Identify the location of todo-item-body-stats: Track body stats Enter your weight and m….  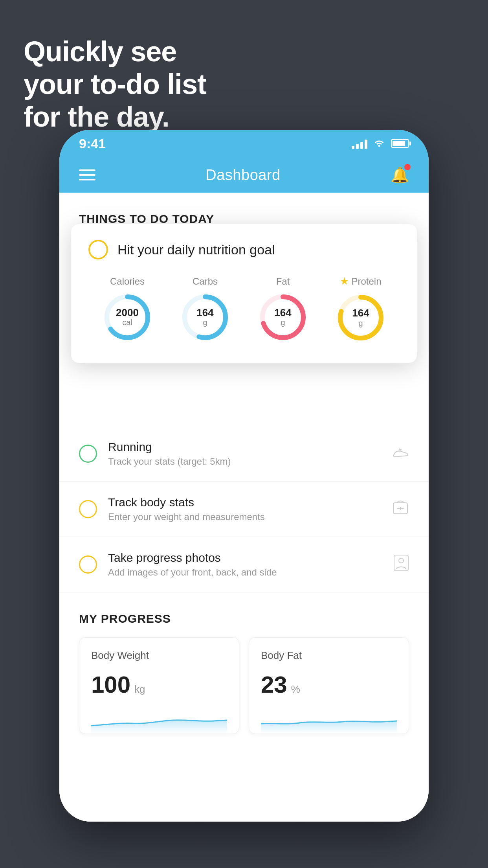
(244, 509).